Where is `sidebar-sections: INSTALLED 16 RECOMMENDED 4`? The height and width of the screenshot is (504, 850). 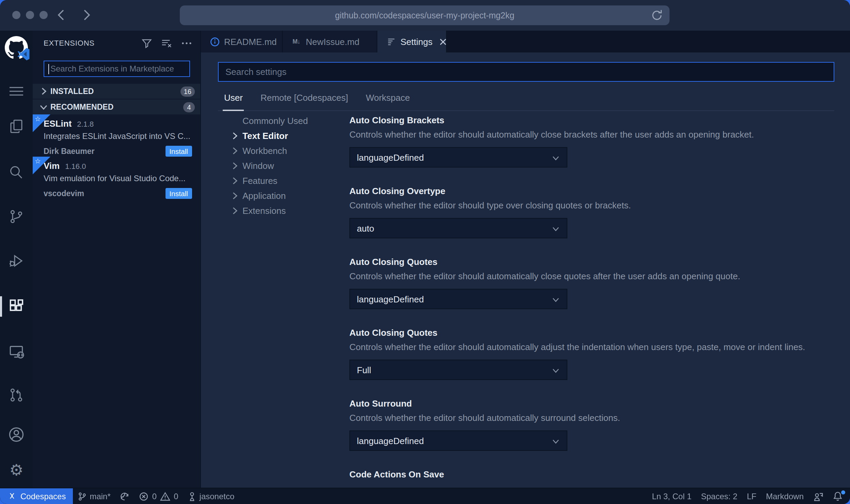 sidebar-sections: INSTALLED 16 RECOMMENDED 4 is located at coordinates (116, 99).